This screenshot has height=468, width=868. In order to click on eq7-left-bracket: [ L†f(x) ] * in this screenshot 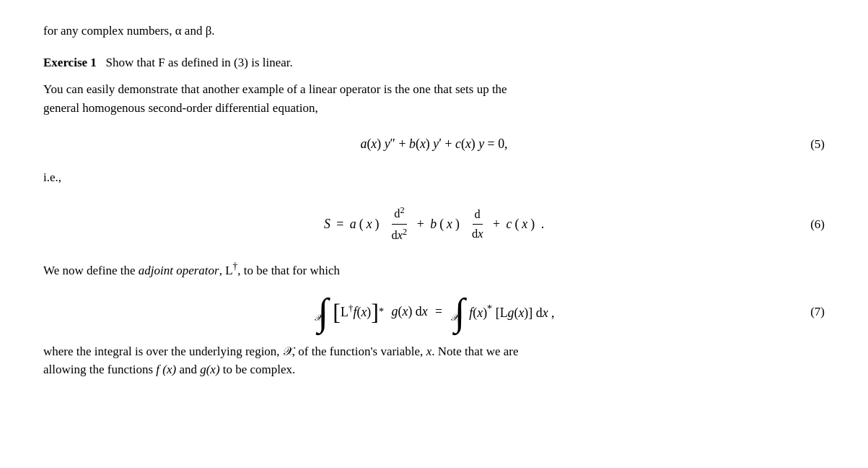, I will do `click(358, 312)`.